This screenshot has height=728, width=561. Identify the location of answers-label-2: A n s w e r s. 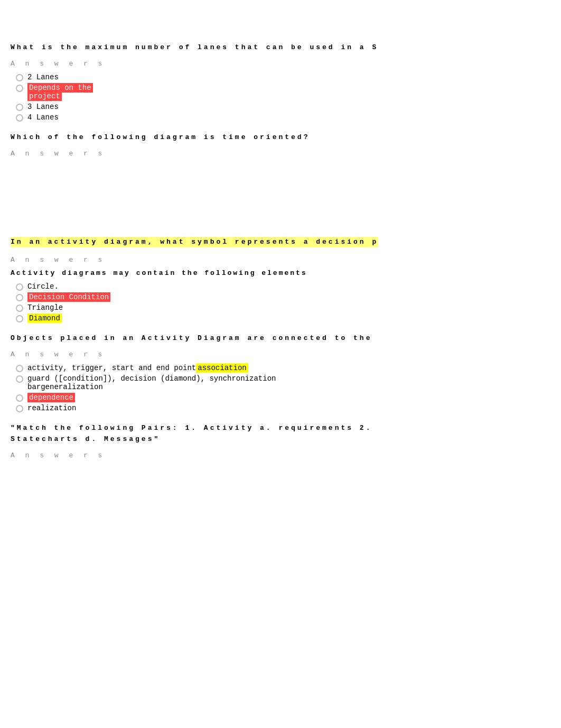
(280, 153).